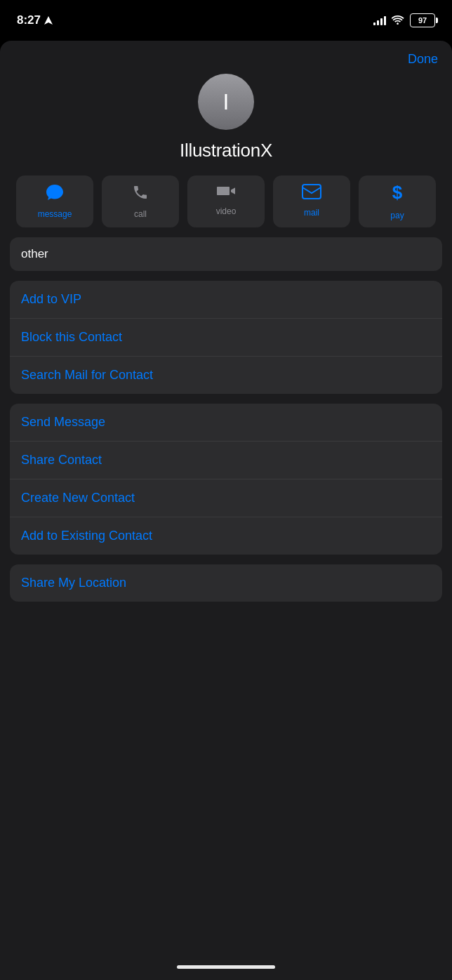 This screenshot has height=980, width=452. Describe the element at coordinates (226, 201) in the screenshot. I see `action-buttons-row: message call video` at that location.